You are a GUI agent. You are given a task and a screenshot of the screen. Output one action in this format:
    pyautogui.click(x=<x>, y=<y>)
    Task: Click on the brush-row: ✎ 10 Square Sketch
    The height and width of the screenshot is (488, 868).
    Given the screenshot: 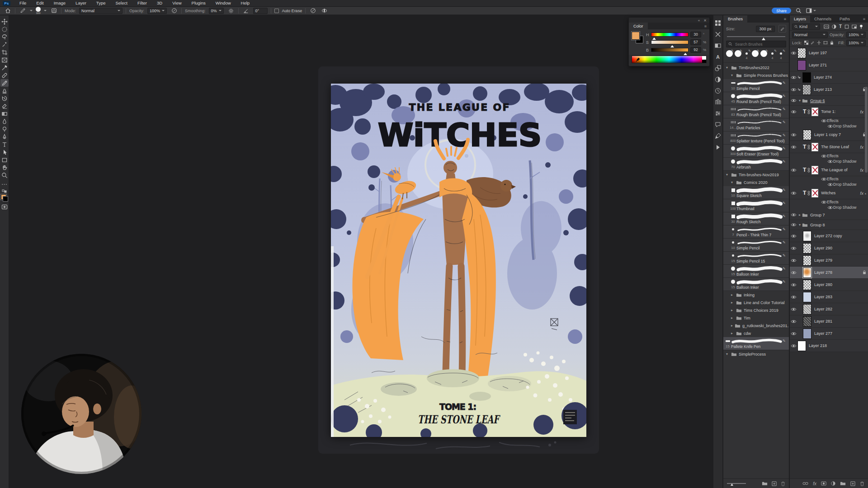 What is the action you would take?
    pyautogui.click(x=756, y=192)
    